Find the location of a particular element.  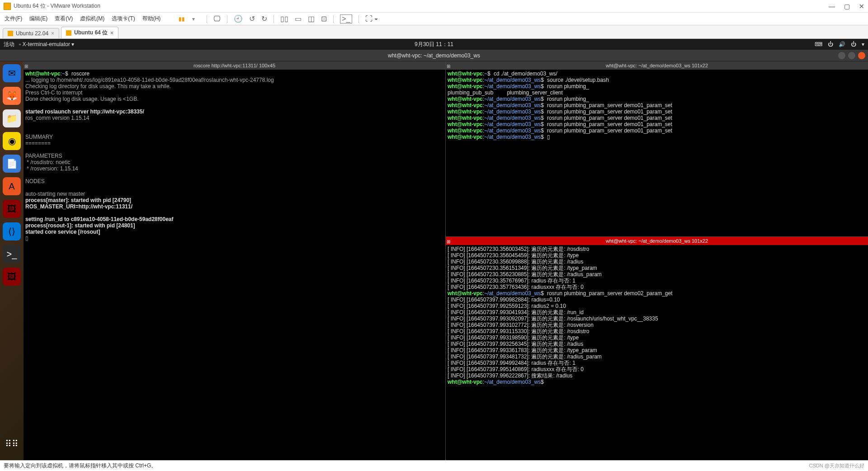

terminal-title: wht@wht-vpc: ~/at_demo/demo03_ws is located at coordinates (434, 56).